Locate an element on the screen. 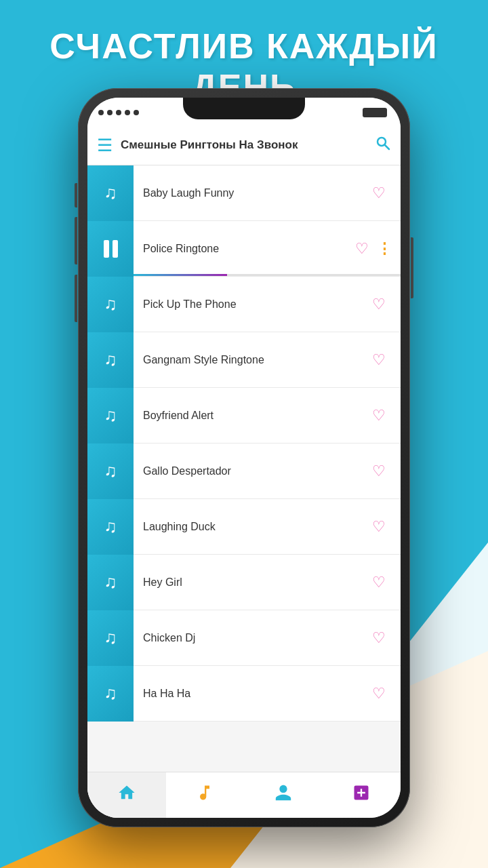  person-icon is located at coordinates (283, 795).